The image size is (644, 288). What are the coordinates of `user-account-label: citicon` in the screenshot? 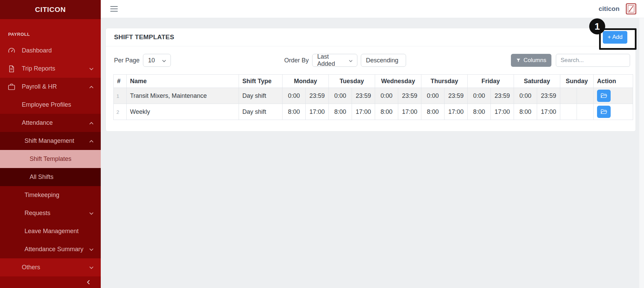 It's located at (609, 9).